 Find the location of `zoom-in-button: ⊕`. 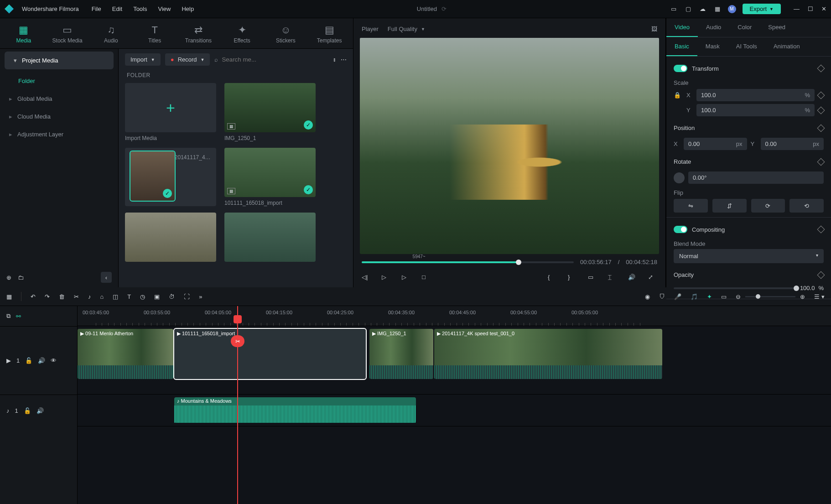

zoom-in-button: ⊕ is located at coordinates (803, 296).